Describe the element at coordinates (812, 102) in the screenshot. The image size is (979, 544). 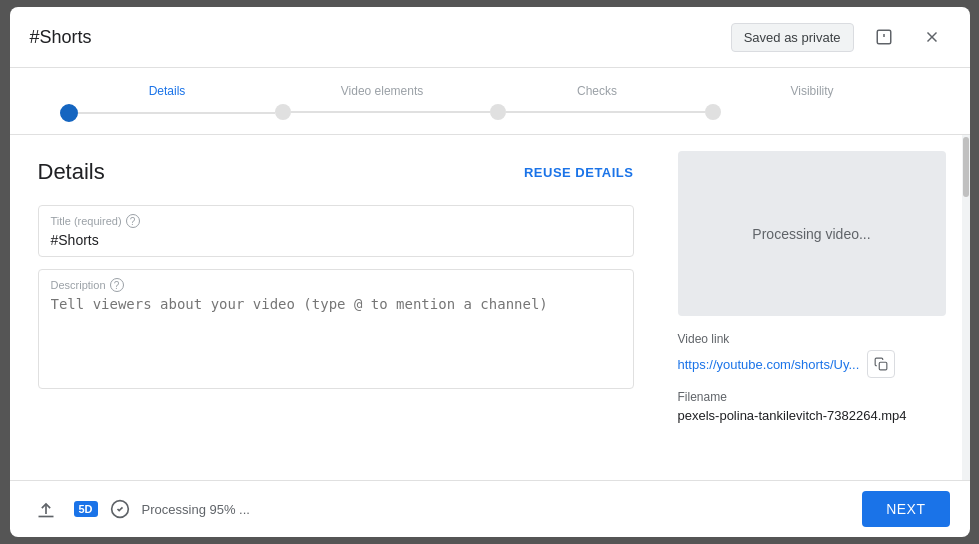
I see `step-visibility: Visibility` at that location.